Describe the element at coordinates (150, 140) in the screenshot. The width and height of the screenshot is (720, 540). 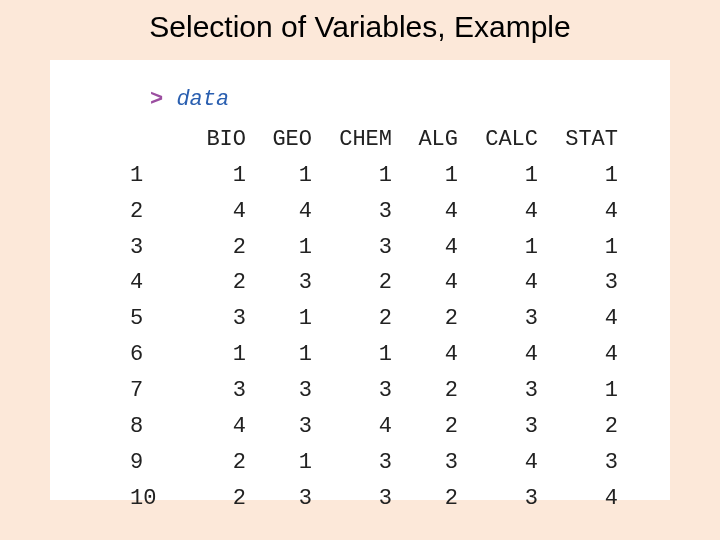
I see `header-rownum` at that location.